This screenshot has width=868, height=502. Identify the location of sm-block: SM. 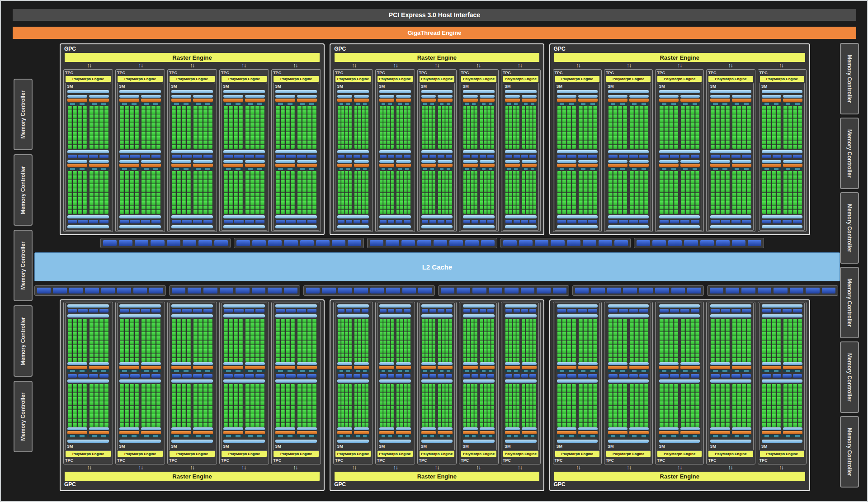
(521, 156).